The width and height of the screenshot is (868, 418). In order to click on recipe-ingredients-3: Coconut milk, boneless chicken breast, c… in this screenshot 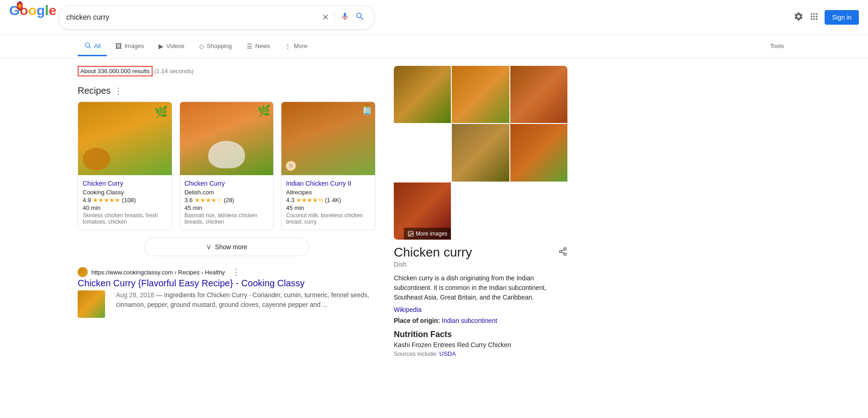, I will do `click(328, 219)`.